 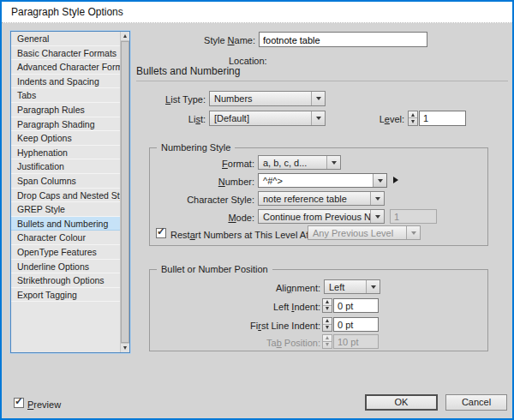 What do you see at coordinates (247, 307) in the screenshot?
I see `left-indent-label: Left Indent:` at bounding box center [247, 307].